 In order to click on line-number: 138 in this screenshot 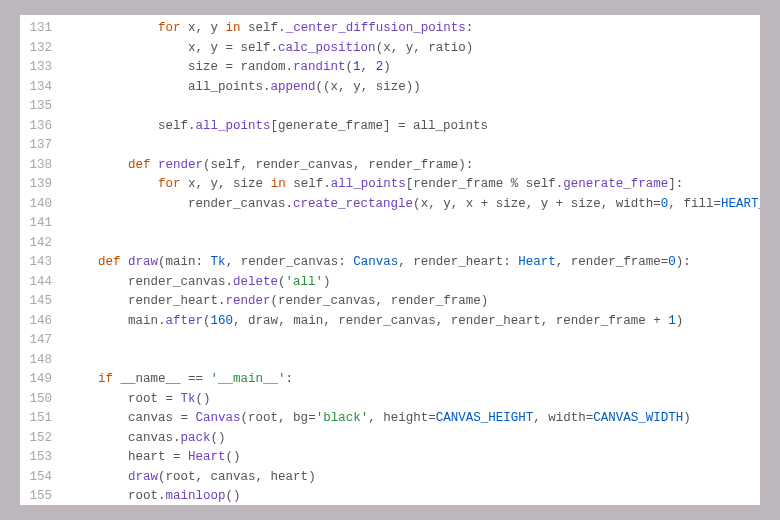, I will do `click(44, 166)`.